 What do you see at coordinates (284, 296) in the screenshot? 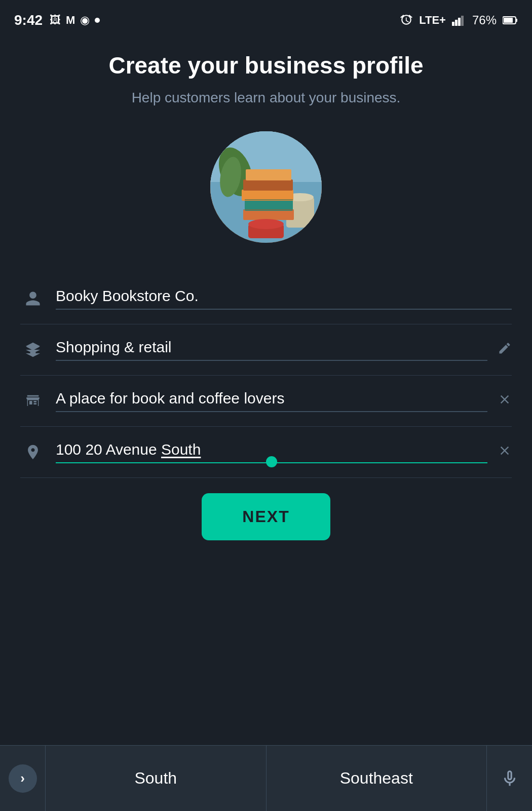
I see `business-name-value: Booky Bookstore Co.` at bounding box center [284, 296].